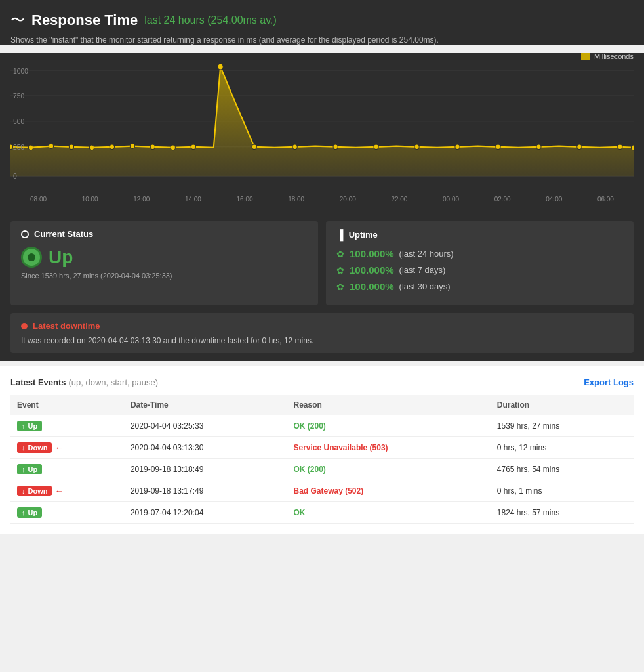 The height and width of the screenshot is (672, 644). I want to click on cell-duration: 0 hrs, 1 mins, so click(562, 491).